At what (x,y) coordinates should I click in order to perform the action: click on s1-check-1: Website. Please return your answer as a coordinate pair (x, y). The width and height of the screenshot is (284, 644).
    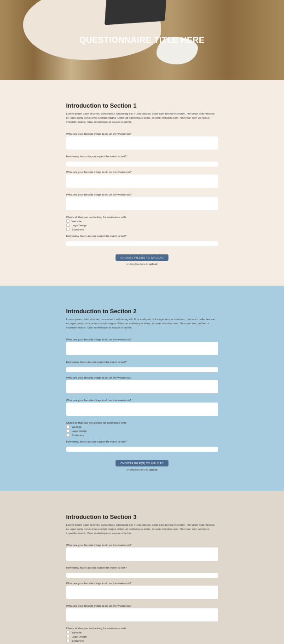
    Looking at the image, I should click on (142, 221).